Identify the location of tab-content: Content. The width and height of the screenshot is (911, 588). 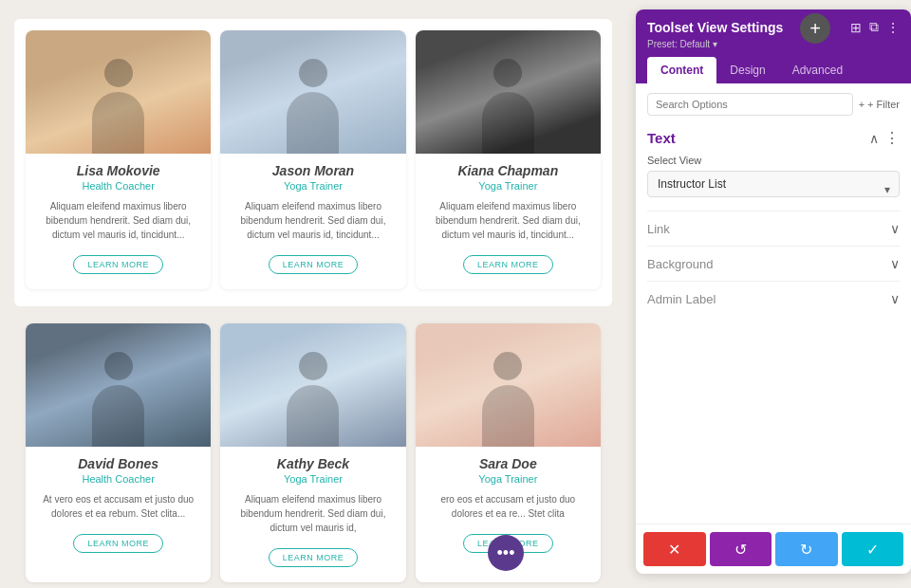
(681, 70).